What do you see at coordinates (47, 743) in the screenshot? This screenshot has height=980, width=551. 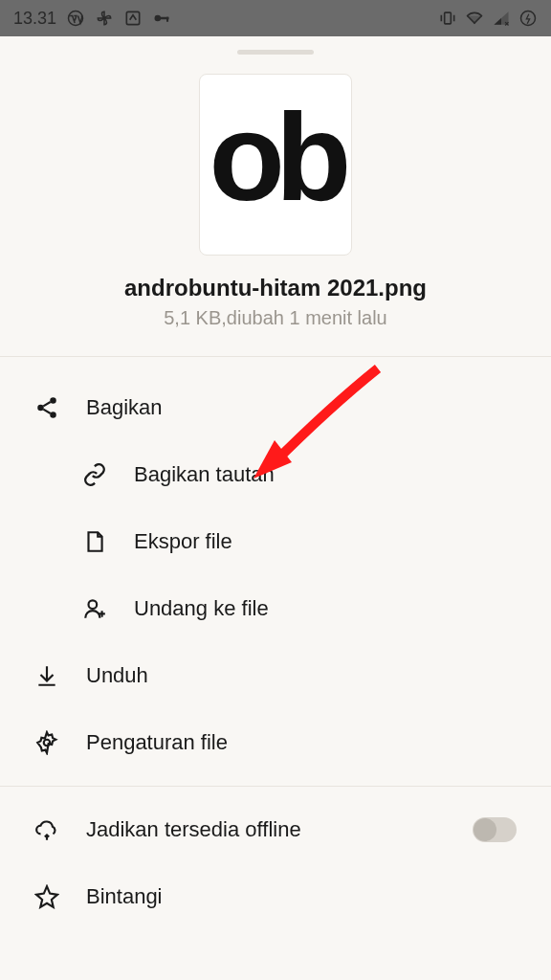 I see `gear-icon` at bounding box center [47, 743].